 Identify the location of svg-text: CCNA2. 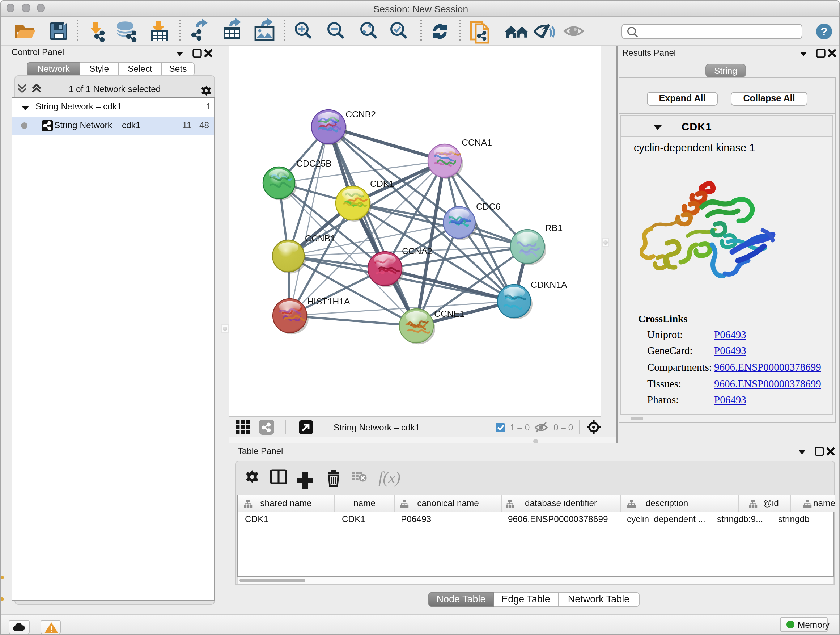
(417, 251).